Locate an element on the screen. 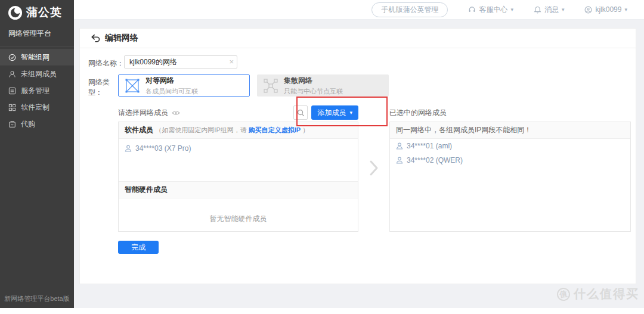 This screenshot has width=644, height=314. back-icon is located at coordinates (95, 38).